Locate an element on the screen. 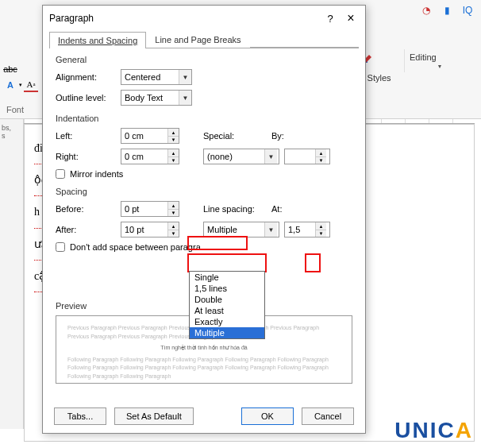 The height and width of the screenshot is (448, 481). tab-line-page-breaks: Line and Page Breaks is located at coordinates (198, 40).